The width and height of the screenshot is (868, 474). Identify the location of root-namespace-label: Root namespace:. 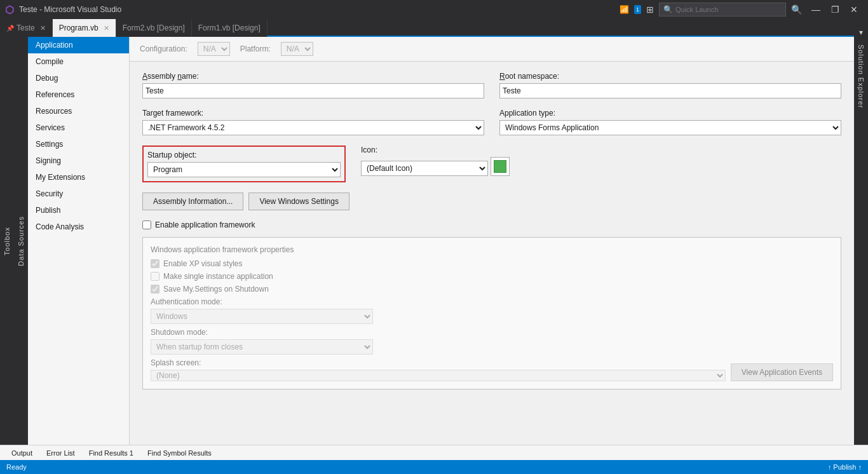
(670, 76).